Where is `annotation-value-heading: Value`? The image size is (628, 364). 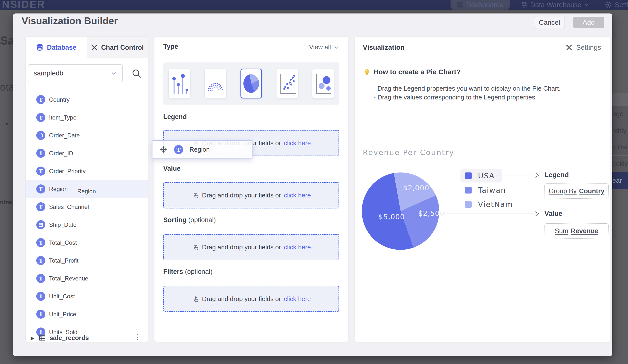
annotation-value-heading: Value is located at coordinates (553, 214).